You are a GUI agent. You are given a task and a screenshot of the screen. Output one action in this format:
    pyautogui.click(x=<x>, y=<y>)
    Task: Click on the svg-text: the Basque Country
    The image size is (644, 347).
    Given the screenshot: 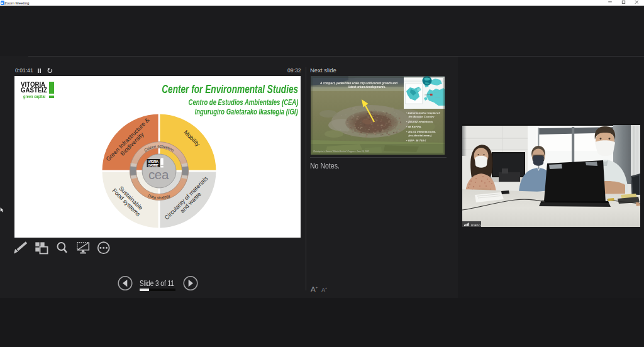 What is the action you would take?
    pyautogui.click(x=421, y=117)
    